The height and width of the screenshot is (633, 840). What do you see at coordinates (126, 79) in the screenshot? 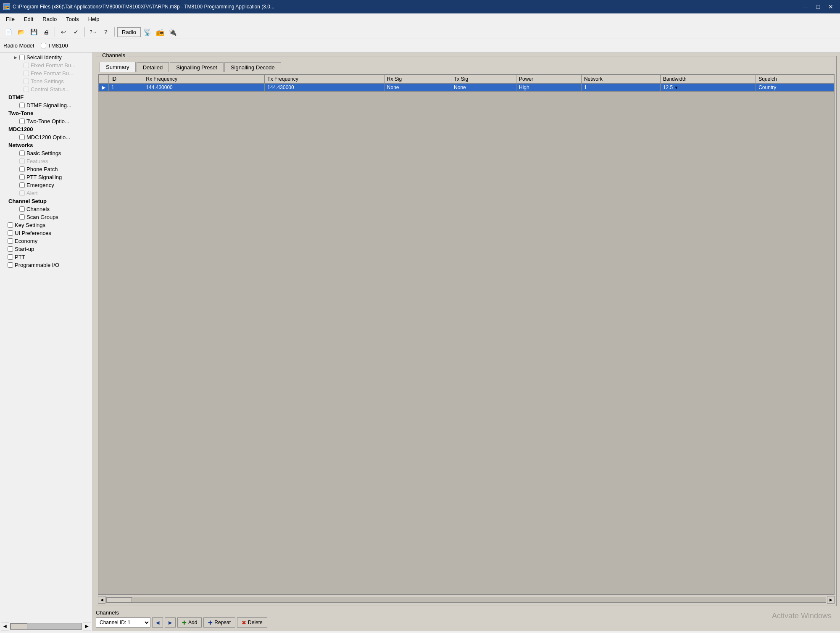
I see `col-id: ID` at bounding box center [126, 79].